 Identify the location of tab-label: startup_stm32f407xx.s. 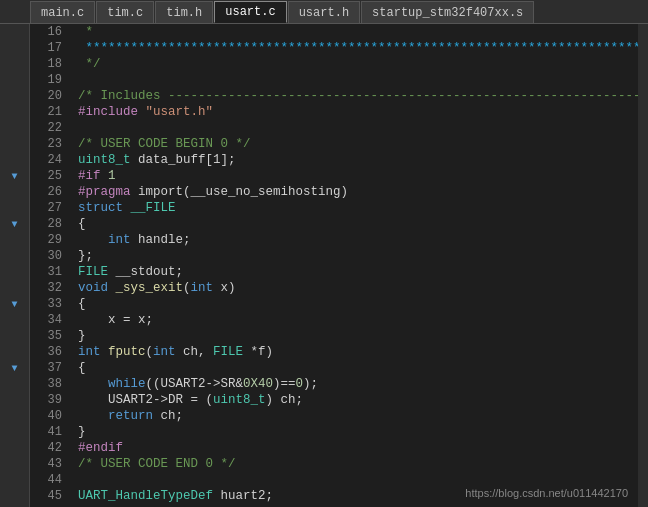
(448, 13).